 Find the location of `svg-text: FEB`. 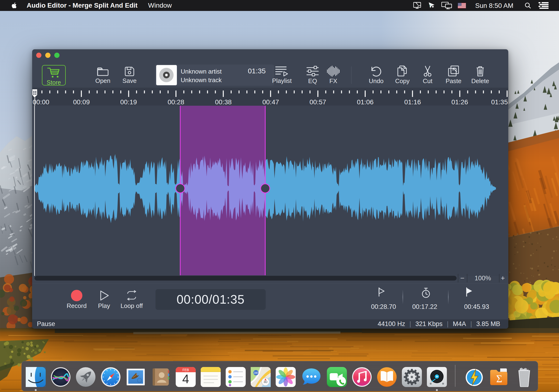

svg-text: FEB is located at coordinates (186, 370).